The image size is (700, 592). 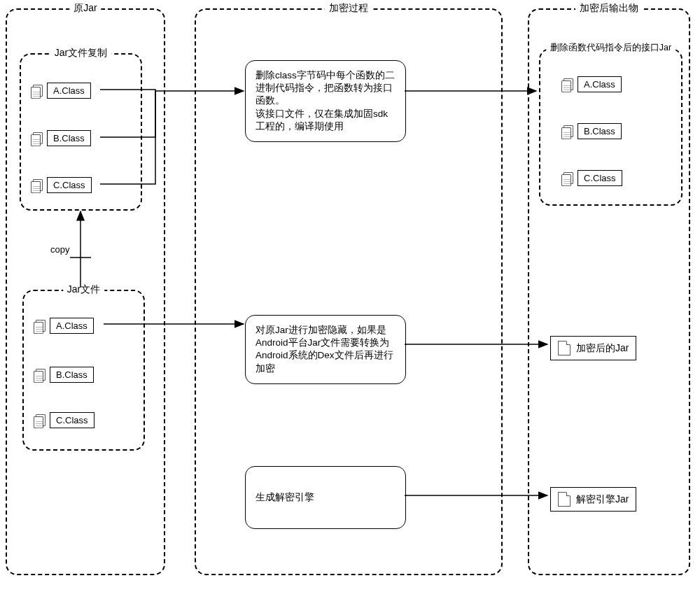 What do you see at coordinates (602, 348) in the screenshot?
I see `output-encrypted-jar-label: 加密后的Jar` at bounding box center [602, 348].